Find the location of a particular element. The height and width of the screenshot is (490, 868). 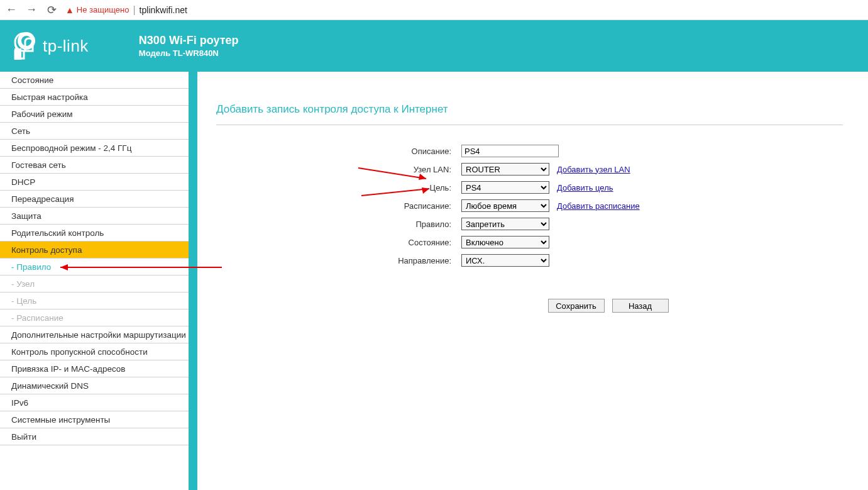

sidebar-item-5: Гостевая сеть is located at coordinates (94, 165).